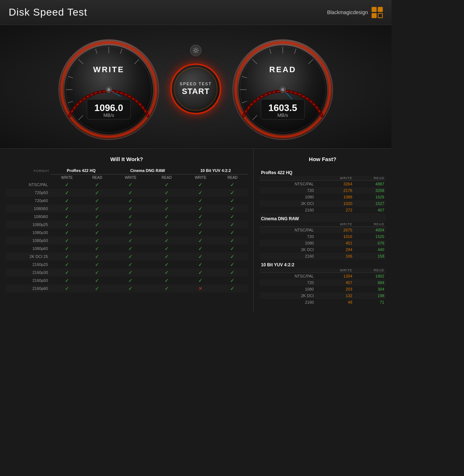 The image size is (464, 476). What do you see at coordinates (370, 178) in the screenshot?
I see `fast-read-header: READ` at bounding box center [370, 178].